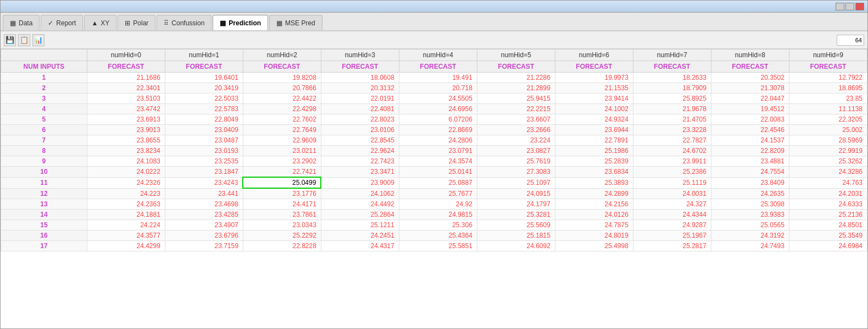 This screenshot has height=329, width=868. I want to click on data-cell: 24.1797, so click(516, 205).